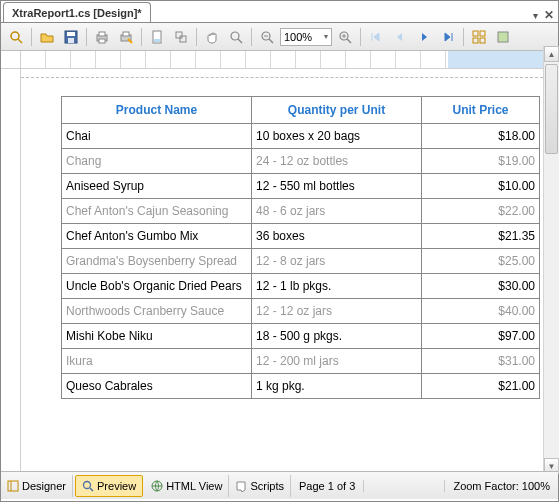 The height and width of the screenshot is (502, 559). What do you see at coordinates (157, 286) in the screenshot?
I see `cell-name: Uncle Bob's Organic Dried Pears` at bounding box center [157, 286].